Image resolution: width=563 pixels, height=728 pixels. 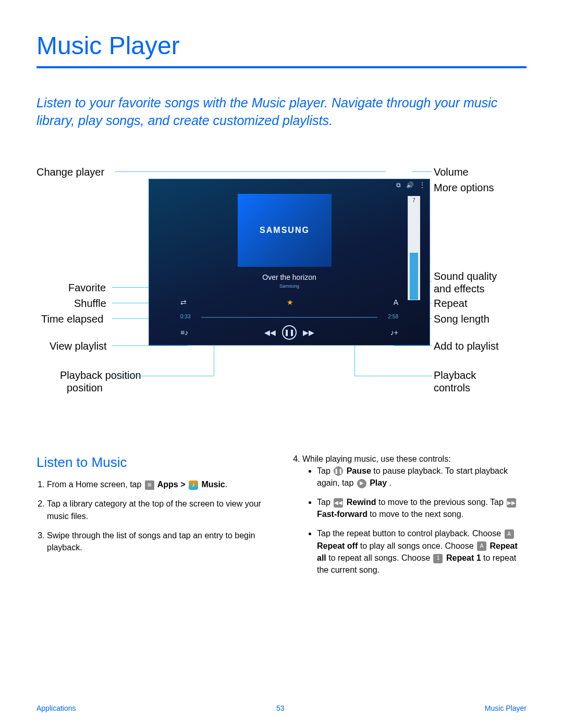 What do you see at coordinates (511, 503) in the screenshot?
I see `ff-inline-icon: ▶▶` at bounding box center [511, 503].